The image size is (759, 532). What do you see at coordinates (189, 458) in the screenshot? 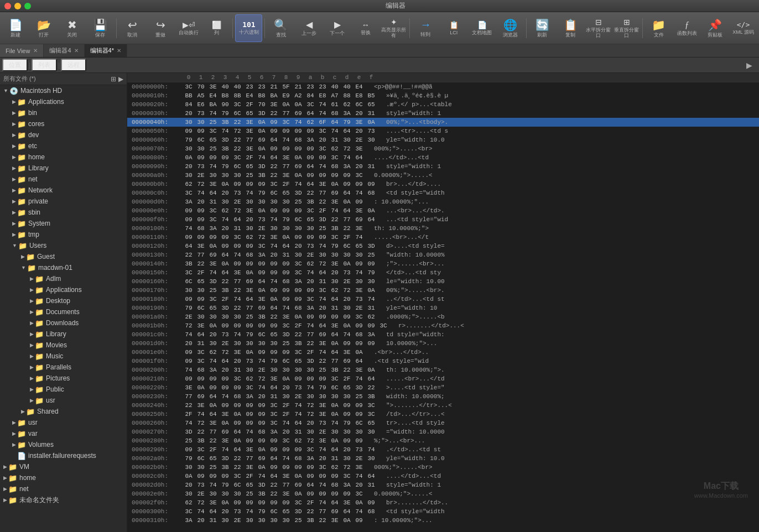
I see `hex-byte: 79` at bounding box center [189, 458].